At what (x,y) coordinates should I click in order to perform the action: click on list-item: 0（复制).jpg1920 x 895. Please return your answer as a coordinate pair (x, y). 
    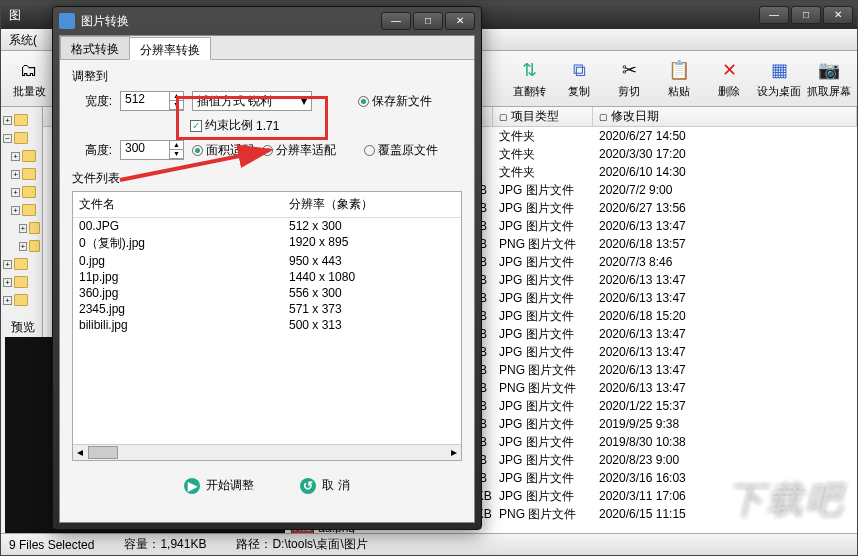
    Looking at the image, I should click on (267, 244).